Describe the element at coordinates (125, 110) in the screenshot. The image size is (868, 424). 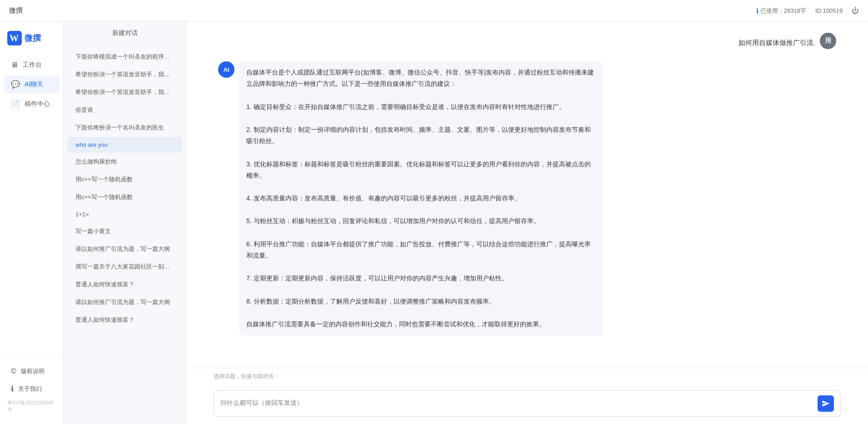
I see `conversation-item-3: 你是谁` at that location.